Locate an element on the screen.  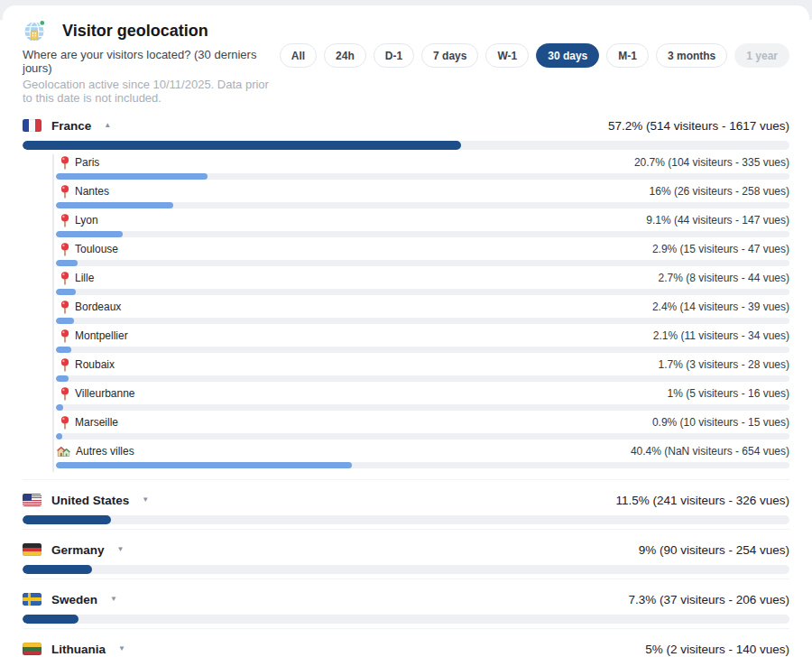
country-row: United States ▼ 11.5% (241 visiteurs - 3… is located at coordinates (406, 500).